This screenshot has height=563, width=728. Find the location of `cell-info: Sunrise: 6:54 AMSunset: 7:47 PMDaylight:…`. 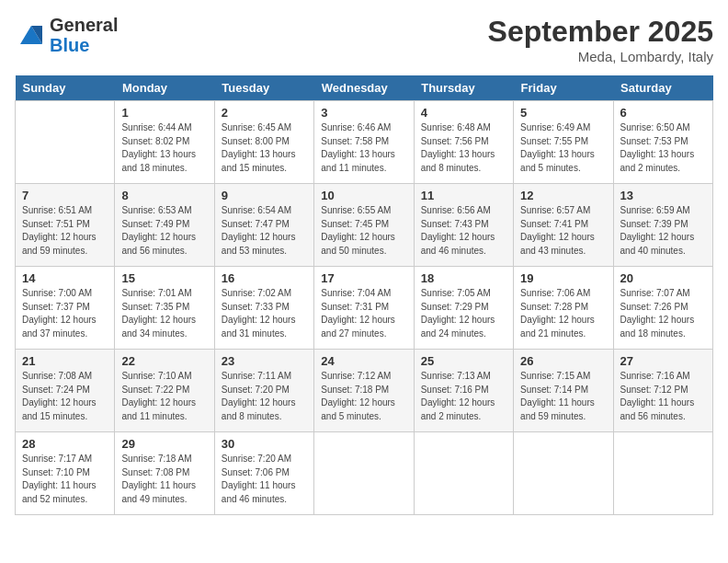

cell-info: Sunrise: 6:54 AMSunset: 7:47 PMDaylight:… is located at coordinates (265, 231).